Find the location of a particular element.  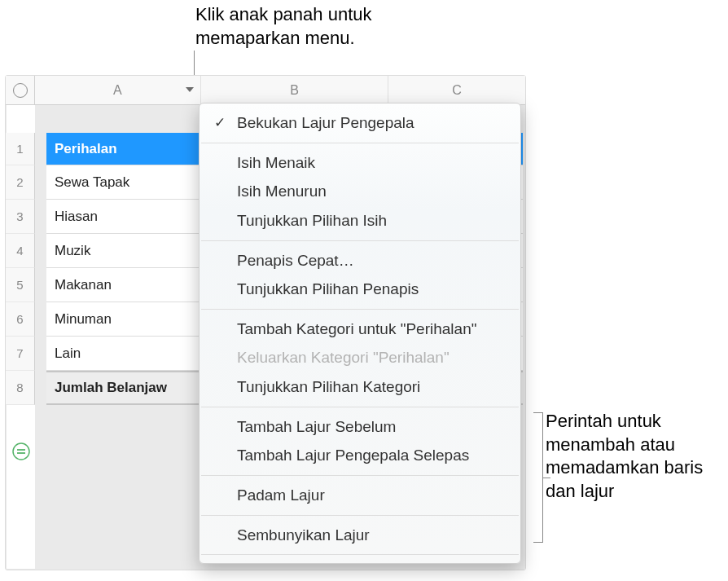

menu-item-label: Sembunyikan Lajur is located at coordinates (303, 535).